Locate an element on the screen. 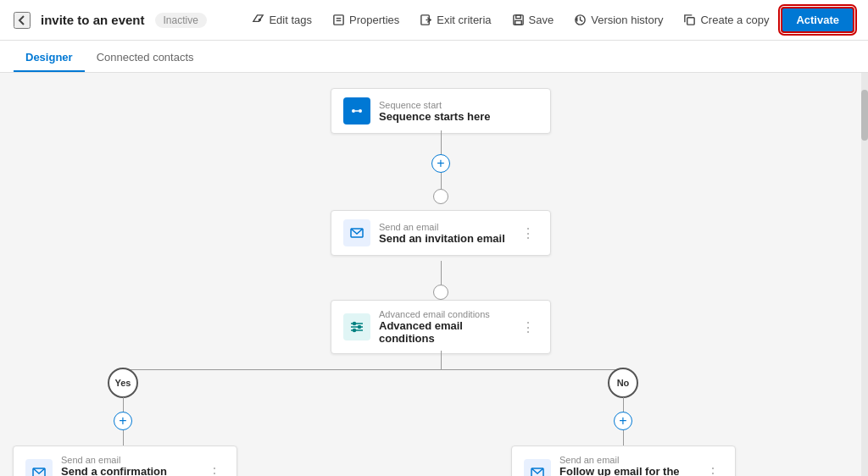 Image resolution: width=868 pixels, height=476 pixels. exit-criteria-button: Exit criteria is located at coordinates (455, 20).